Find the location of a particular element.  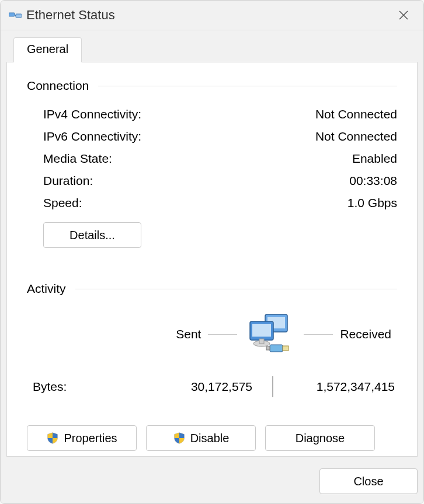

action-button-row: Properties Disable Diagnose is located at coordinates (212, 438).